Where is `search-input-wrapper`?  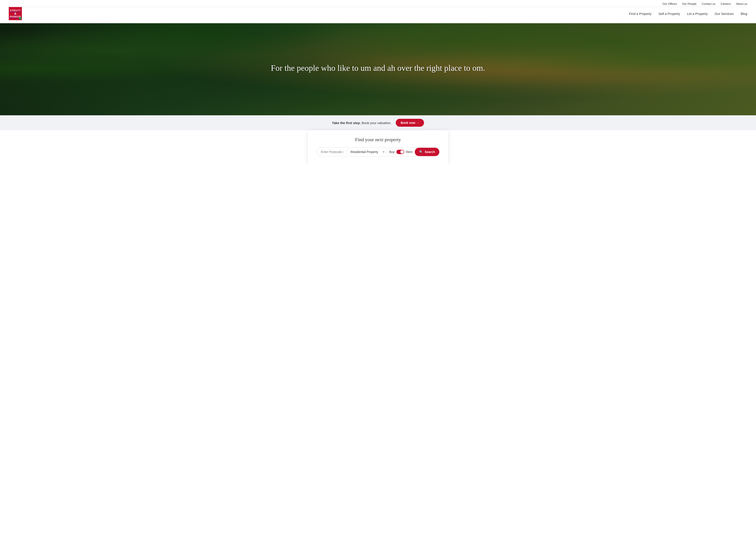
search-input-wrapper is located at coordinates (332, 152).